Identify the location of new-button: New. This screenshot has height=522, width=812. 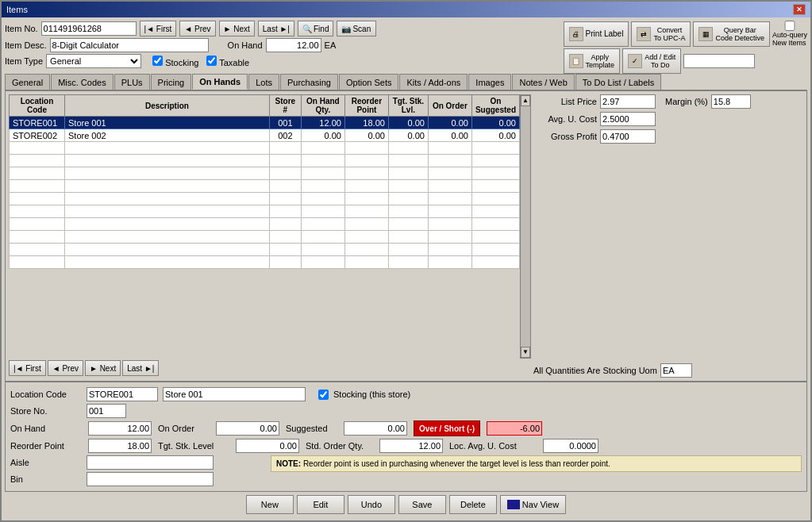
(270, 505).